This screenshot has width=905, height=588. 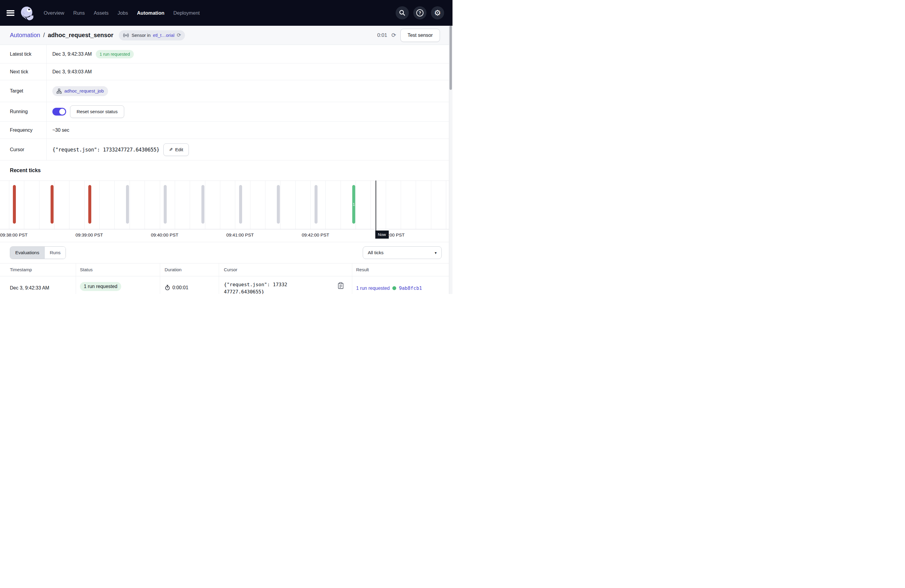 What do you see at coordinates (394, 35) in the screenshot?
I see `refresh-icon: ⟳` at bounding box center [394, 35].